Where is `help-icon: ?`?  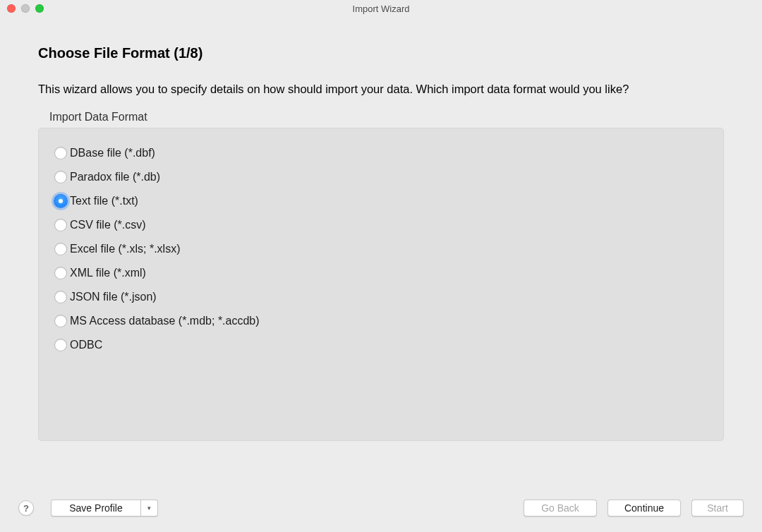 help-icon: ? is located at coordinates (26, 508).